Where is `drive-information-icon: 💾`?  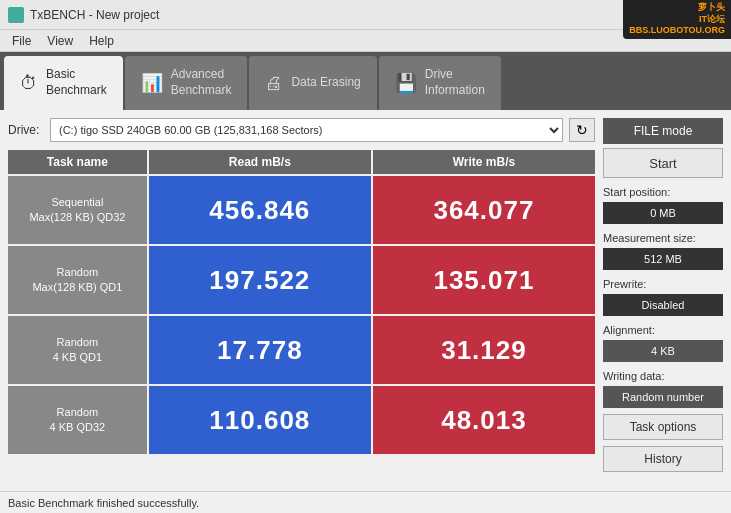
drive-information-icon: 💾 is located at coordinates (406, 83).